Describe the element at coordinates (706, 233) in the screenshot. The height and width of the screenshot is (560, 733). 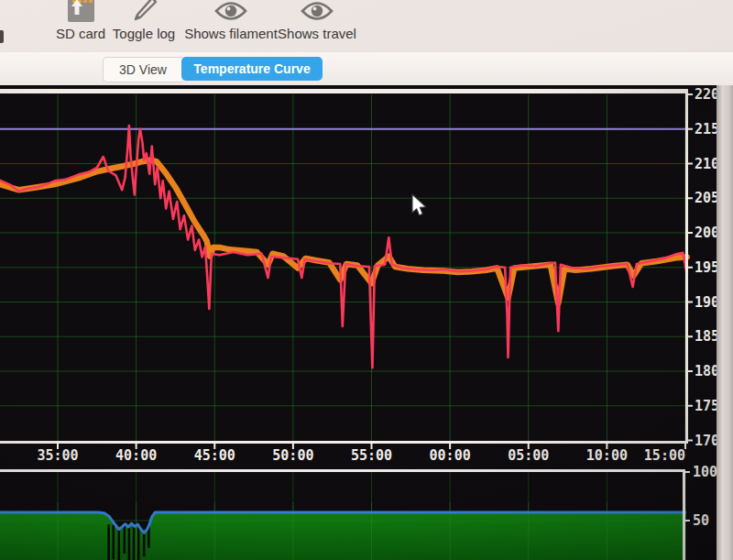
I see `y-tick-label: 200` at that location.